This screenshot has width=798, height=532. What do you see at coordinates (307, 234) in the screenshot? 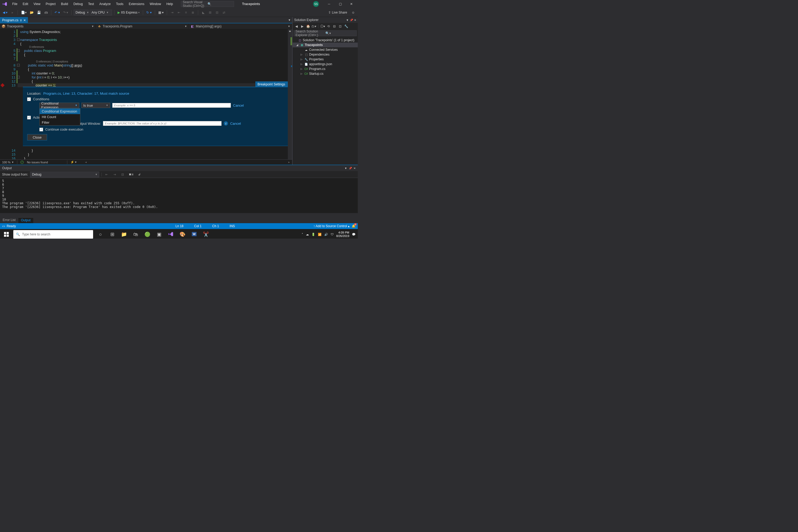
I see `onedrive-icon: ☁` at bounding box center [307, 234].